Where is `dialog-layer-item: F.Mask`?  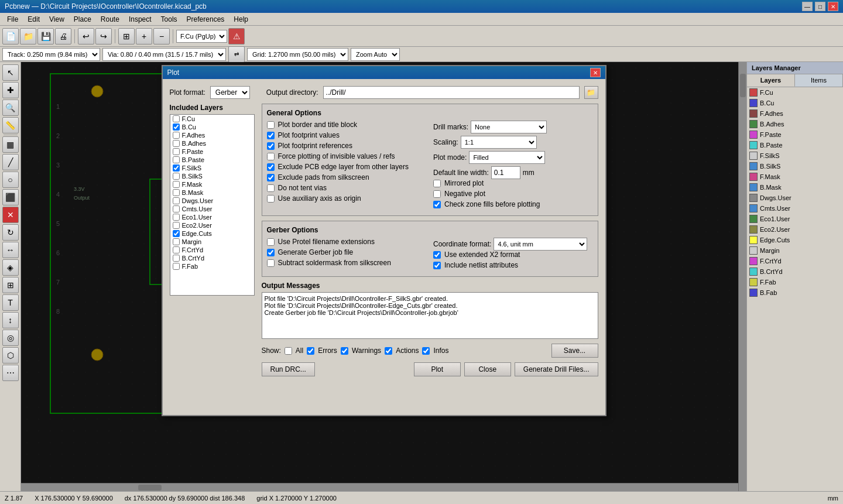
dialog-layer-item: F.Mask is located at coordinates (212, 184).